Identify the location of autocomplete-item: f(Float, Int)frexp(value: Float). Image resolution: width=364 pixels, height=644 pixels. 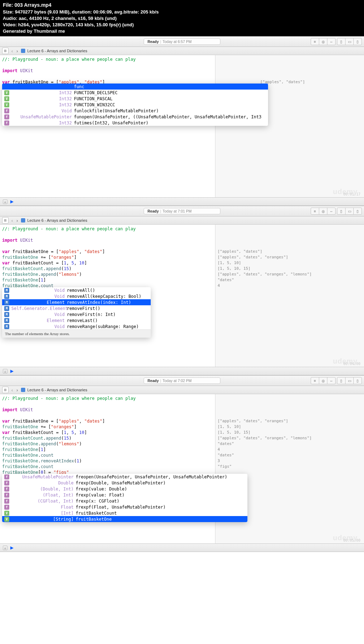
(125, 495).